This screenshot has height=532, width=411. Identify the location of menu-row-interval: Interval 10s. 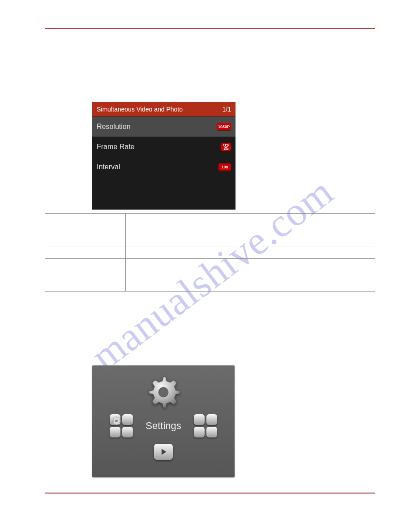
(164, 167).